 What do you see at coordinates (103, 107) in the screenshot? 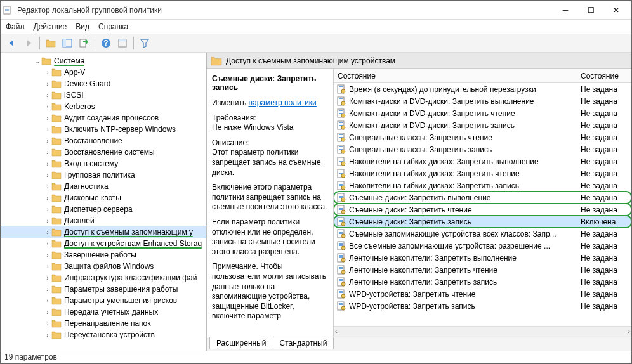
I see `tree-node: ›Kerberos` at bounding box center [103, 107].